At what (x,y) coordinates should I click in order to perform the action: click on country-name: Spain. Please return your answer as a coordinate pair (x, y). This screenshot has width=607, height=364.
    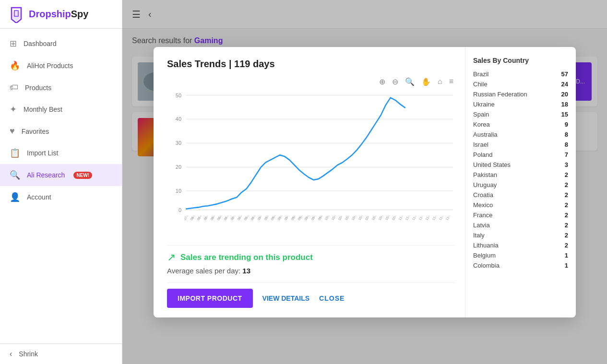
    Looking at the image, I should click on (481, 114).